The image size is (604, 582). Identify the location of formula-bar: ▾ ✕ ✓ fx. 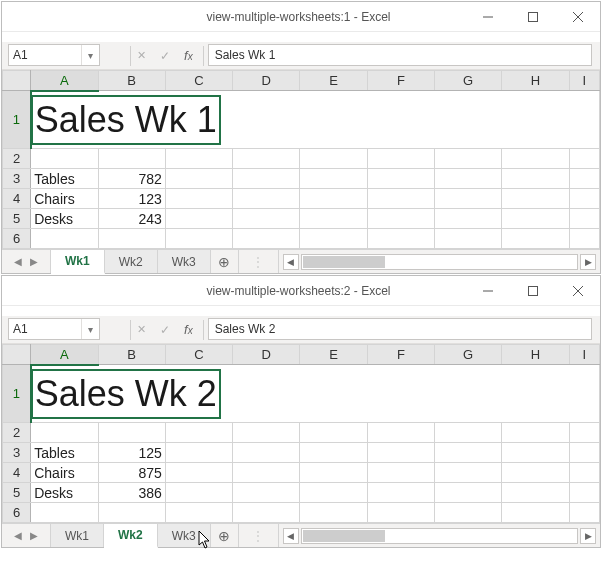
(301, 56).